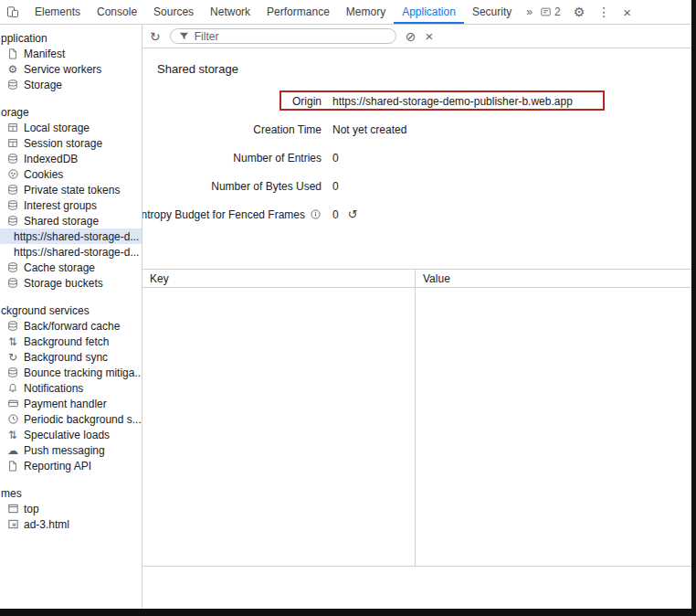 The image size is (696, 616). Describe the element at coordinates (71, 435) in the screenshot. I see `sidebar-item-speculative-loads: ⇅Speculative loads` at that location.